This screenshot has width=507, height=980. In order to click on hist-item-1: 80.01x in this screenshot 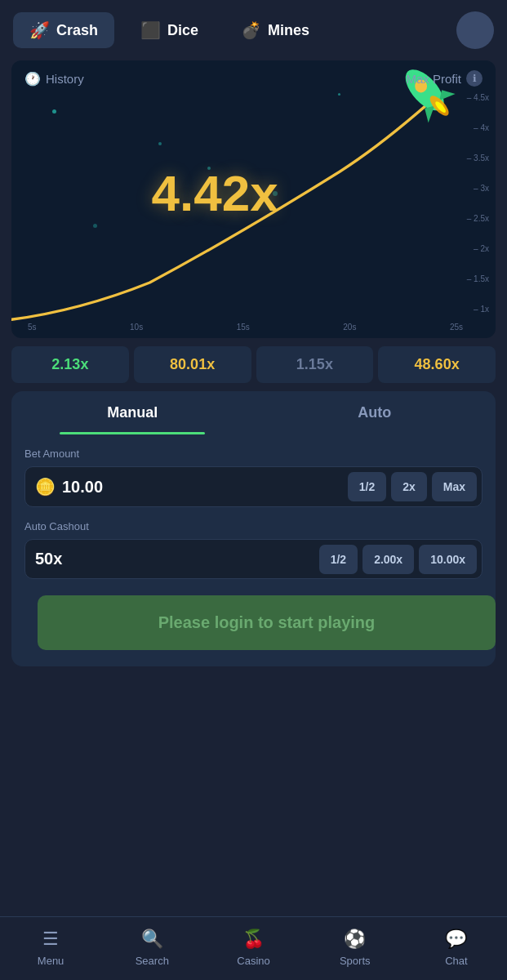, I will do `click(193, 364)`.